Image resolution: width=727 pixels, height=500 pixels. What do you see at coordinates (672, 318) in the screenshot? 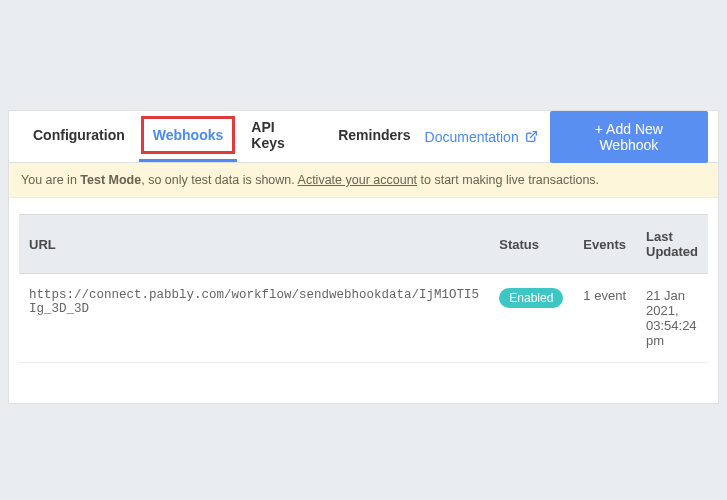
I see `webhook-last-updated: 21 Jan 2021, 03:54:24 pm` at bounding box center [672, 318].